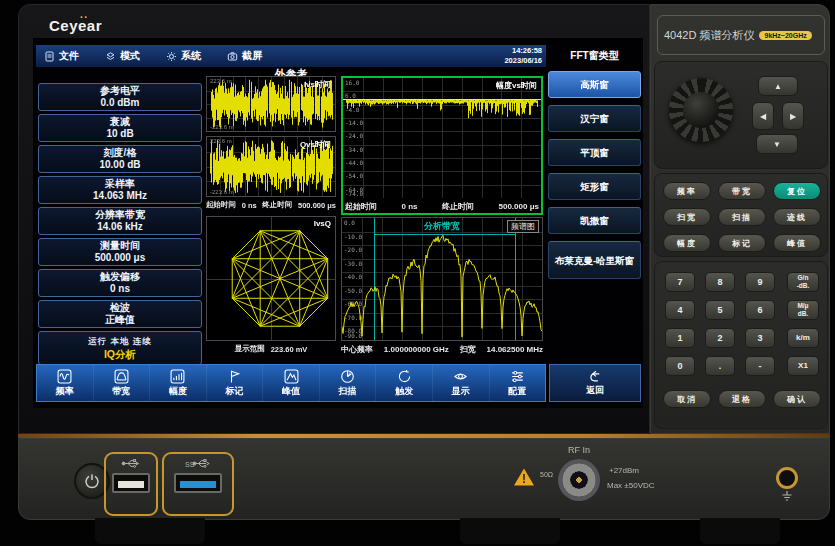 This screenshot has height=546, width=835. Describe the element at coordinates (803, 366) in the screenshot. I see `key-x1: X1` at that location.